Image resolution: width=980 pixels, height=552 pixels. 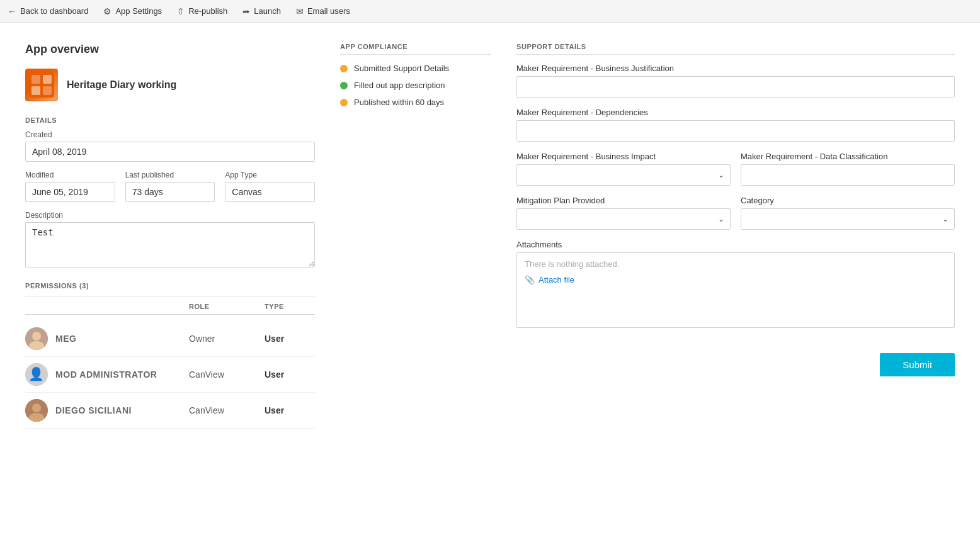 What do you see at coordinates (290, 339) in the screenshot?
I see `perm-type-meg: User` at bounding box center [290, 339].